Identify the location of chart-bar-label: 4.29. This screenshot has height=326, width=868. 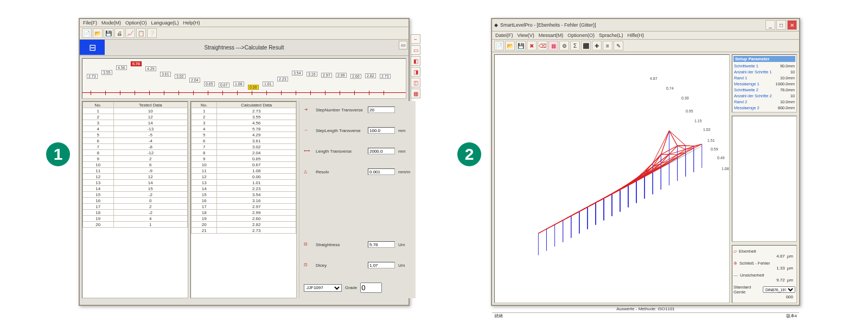
(151, 68).